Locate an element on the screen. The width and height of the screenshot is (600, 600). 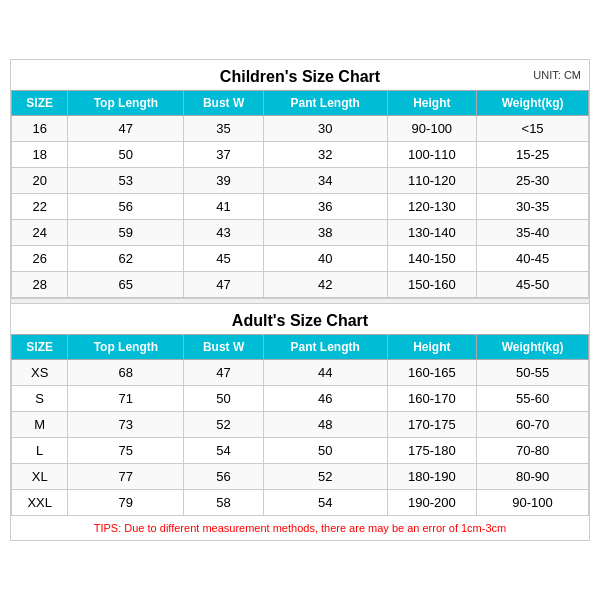
table-row: S715046160-17055-60 is located at coordinates (300, 399).